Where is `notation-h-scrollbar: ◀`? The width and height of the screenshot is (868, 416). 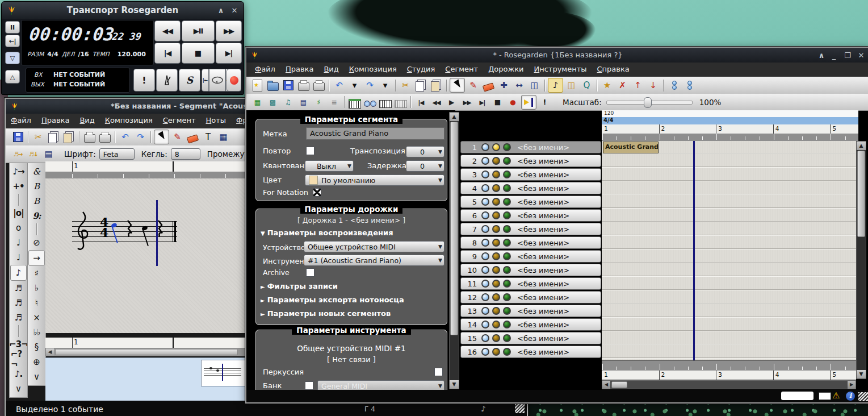 notation-h-scrollbar: ◀ is located at coordinates (146, 352).